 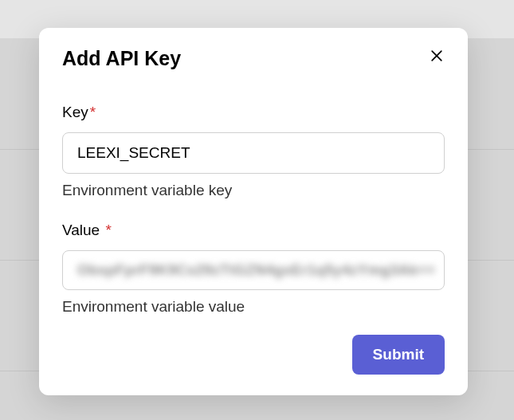 I want to click on value-label-text: Value, so click(x=81, y=230).